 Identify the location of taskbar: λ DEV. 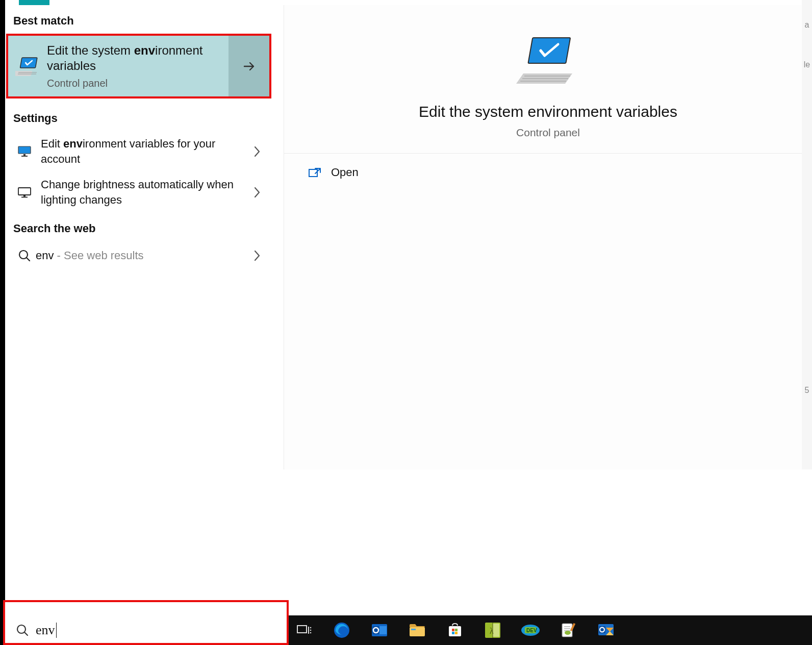
(550, 630).